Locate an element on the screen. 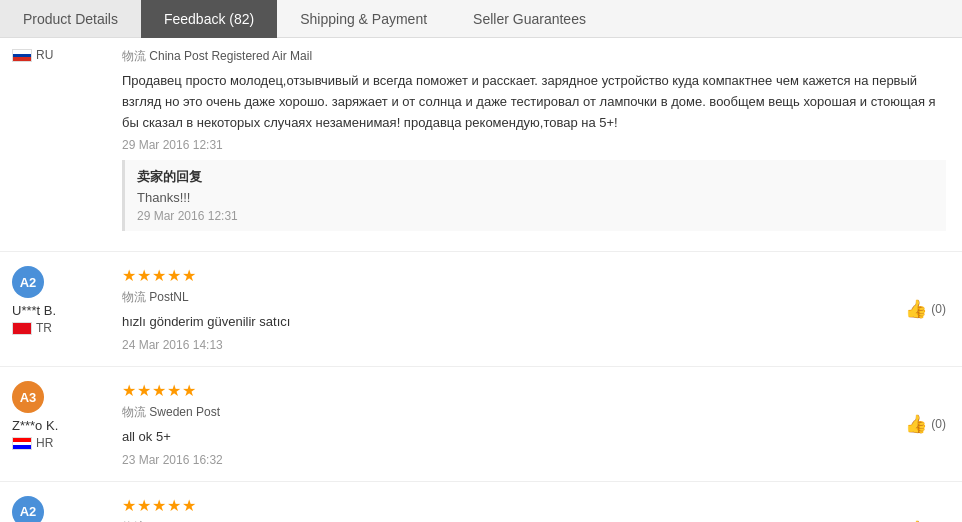  country-code: TR is located at coordinates (44, 328).